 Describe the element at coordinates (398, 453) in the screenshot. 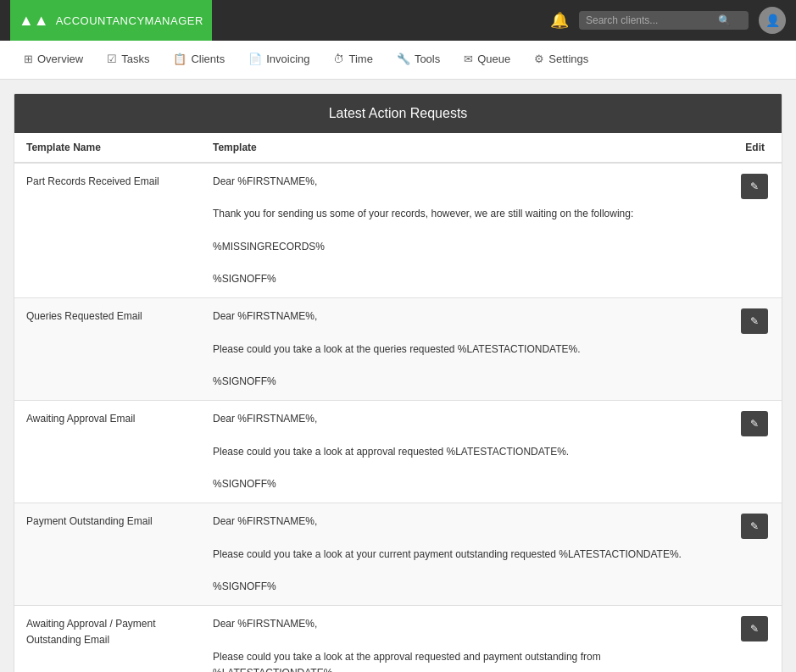

I see `table-row: Awaiting Approval EmailDear %FIRSTNAME%,…` at that location.